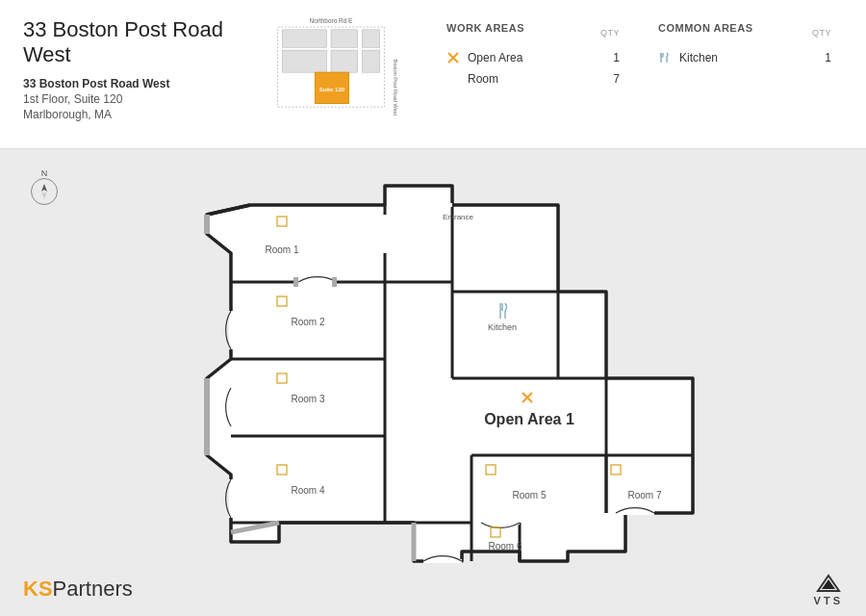 The image size is (866, 616). What do you see at coordinates (530, 58) in the screenshot?
I see `open-area-label: Open Area` at bounding box center [530, 58].